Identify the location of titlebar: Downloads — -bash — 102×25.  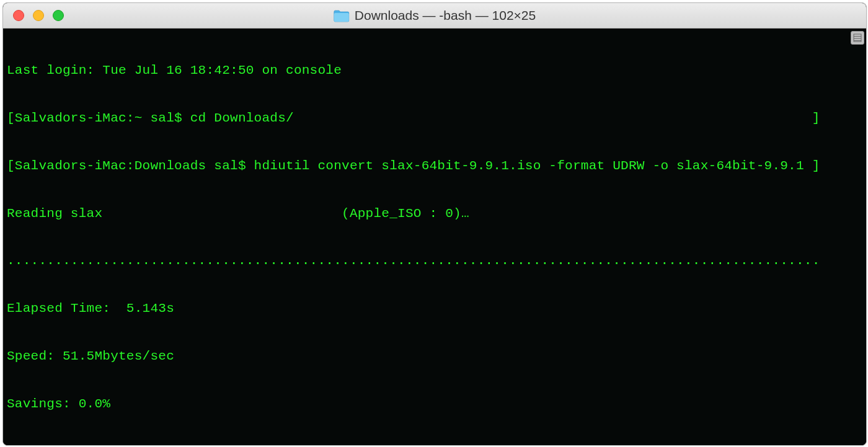
(435, 16).